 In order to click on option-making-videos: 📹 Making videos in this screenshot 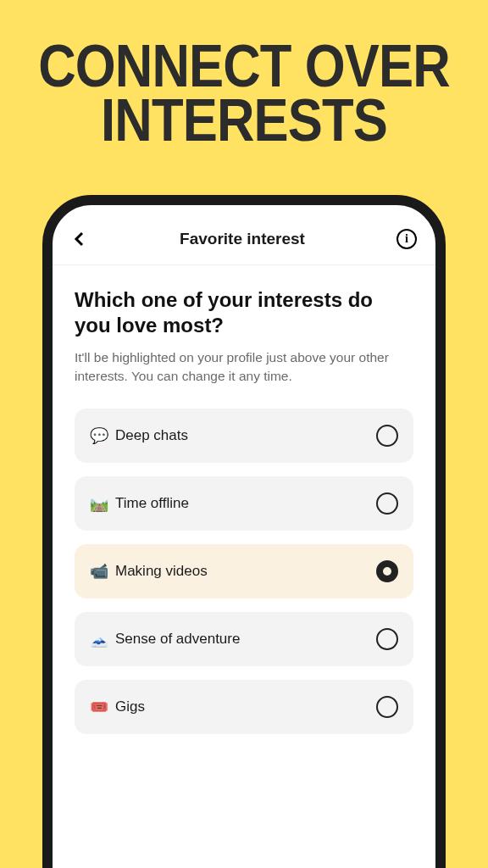, I will do `click(244, 571)`.